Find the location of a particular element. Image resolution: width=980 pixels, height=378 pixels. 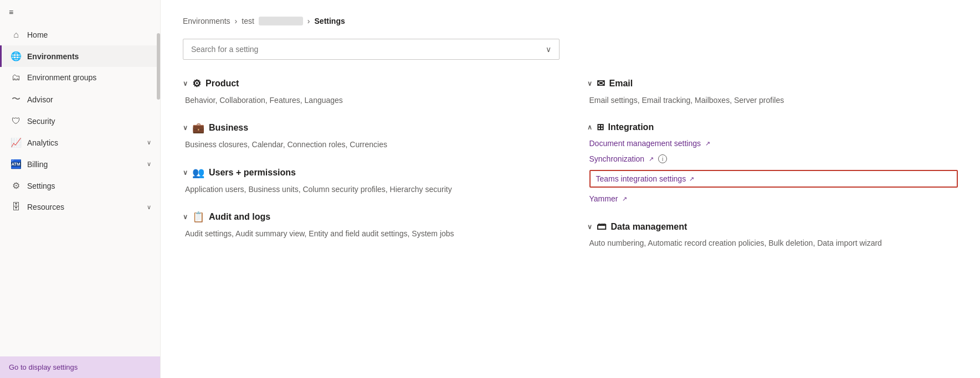

section-title: Email is located at coordinates (622, 84).